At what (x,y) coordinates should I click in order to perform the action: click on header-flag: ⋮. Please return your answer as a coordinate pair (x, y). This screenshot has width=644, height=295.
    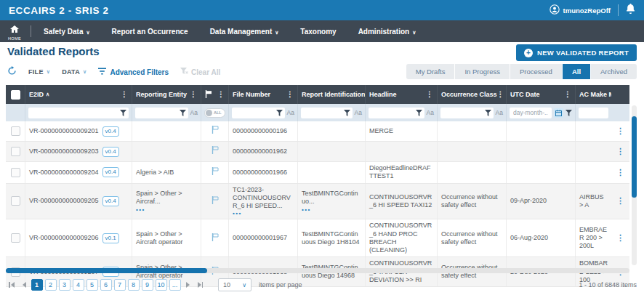
    Looking at the image, I should click on (215, 94).